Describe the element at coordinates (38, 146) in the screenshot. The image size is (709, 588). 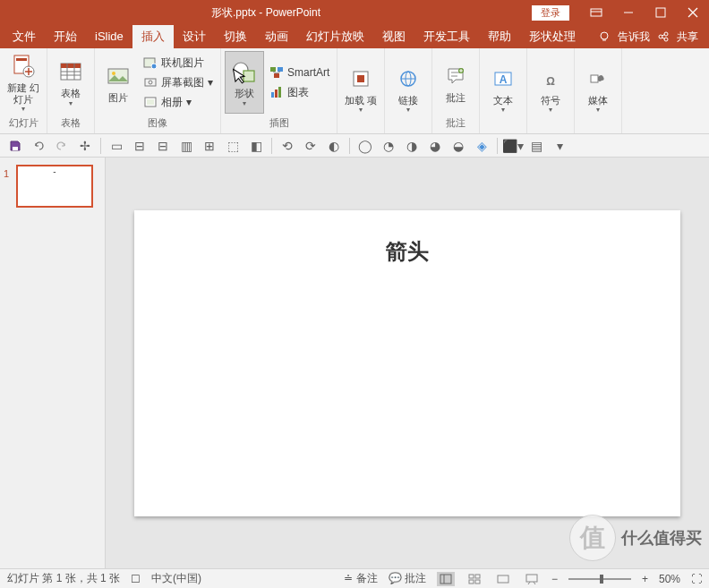
I see `undo-icon` at that location.